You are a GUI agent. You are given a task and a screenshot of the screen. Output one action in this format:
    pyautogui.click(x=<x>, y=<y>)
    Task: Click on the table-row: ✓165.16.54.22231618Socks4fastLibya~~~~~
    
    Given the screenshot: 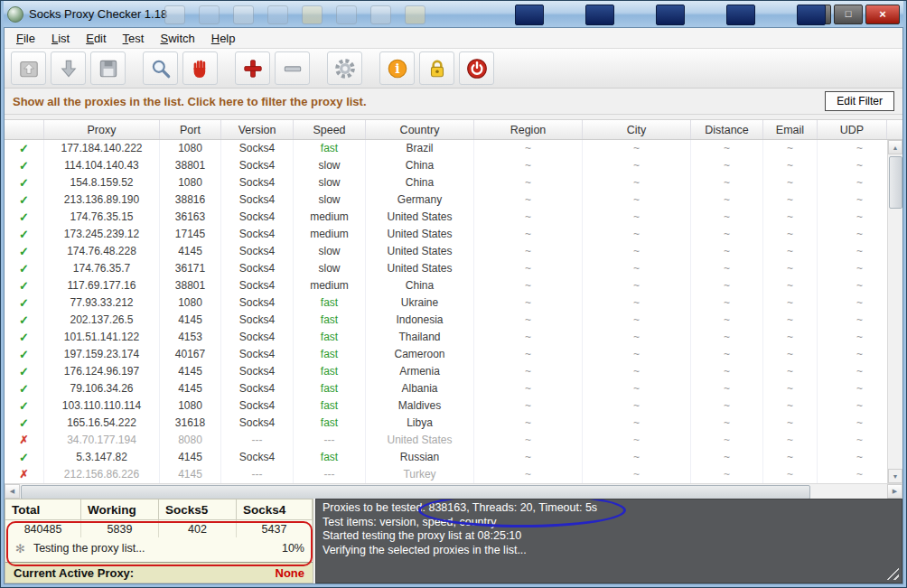 What is the action you would take?
    pyautogui.click(x=454, y=423)
    